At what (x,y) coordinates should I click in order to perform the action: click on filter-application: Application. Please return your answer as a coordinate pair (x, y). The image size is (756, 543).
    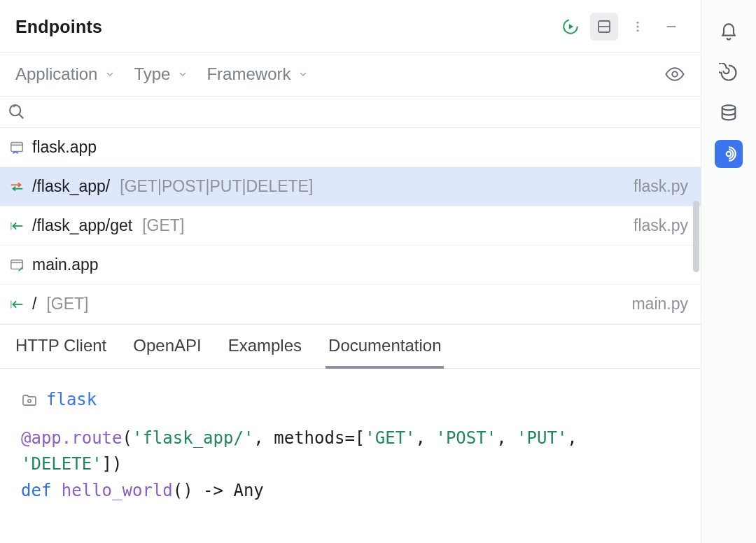
    Looking at the image, I should click on (66, 74).